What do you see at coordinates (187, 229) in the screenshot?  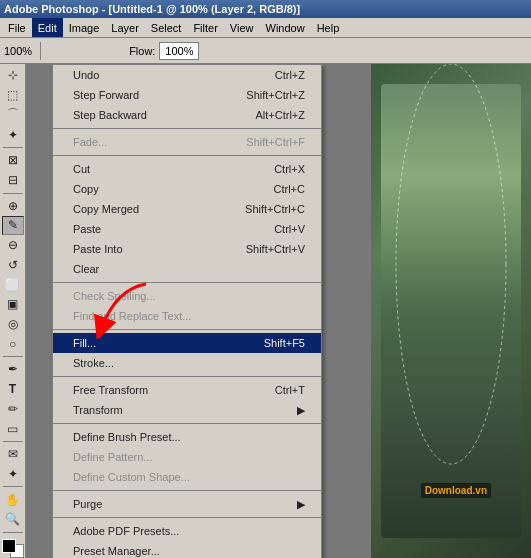 I see `menu-item-paste: PasteCtrl+V` at bounding box center [187, 229].